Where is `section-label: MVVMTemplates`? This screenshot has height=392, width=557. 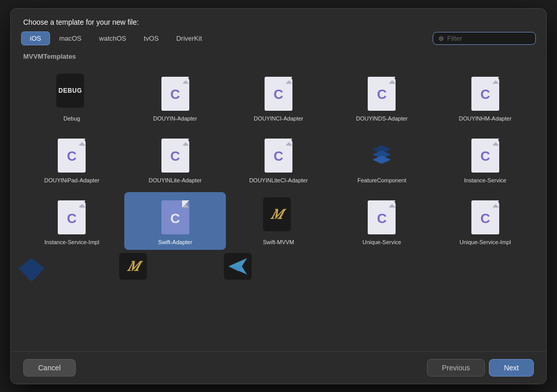 section-label: MVVMTemplates is located at coordinates (278, 58).